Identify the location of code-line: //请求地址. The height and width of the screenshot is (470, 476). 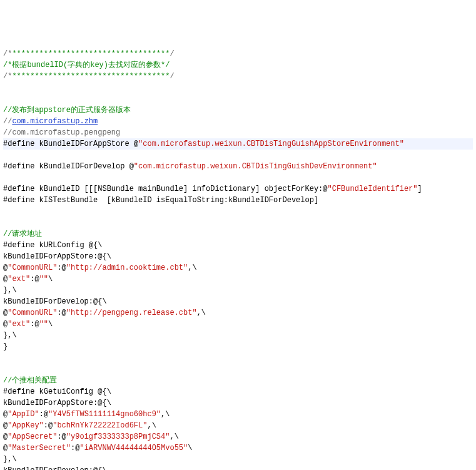
(238, 234).